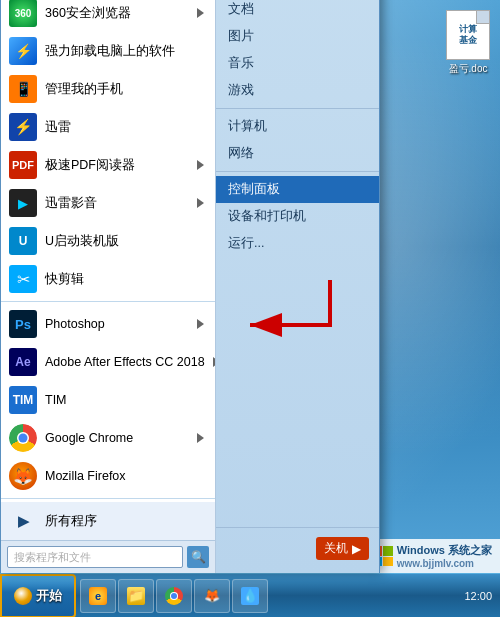 Image resolution: width=500 pixels, height=617 pixels. Describe the element at coordinates (117, 166) in the screenshot. I see `menu-item-pdf-label: 极速PDF阅读器` at that location.